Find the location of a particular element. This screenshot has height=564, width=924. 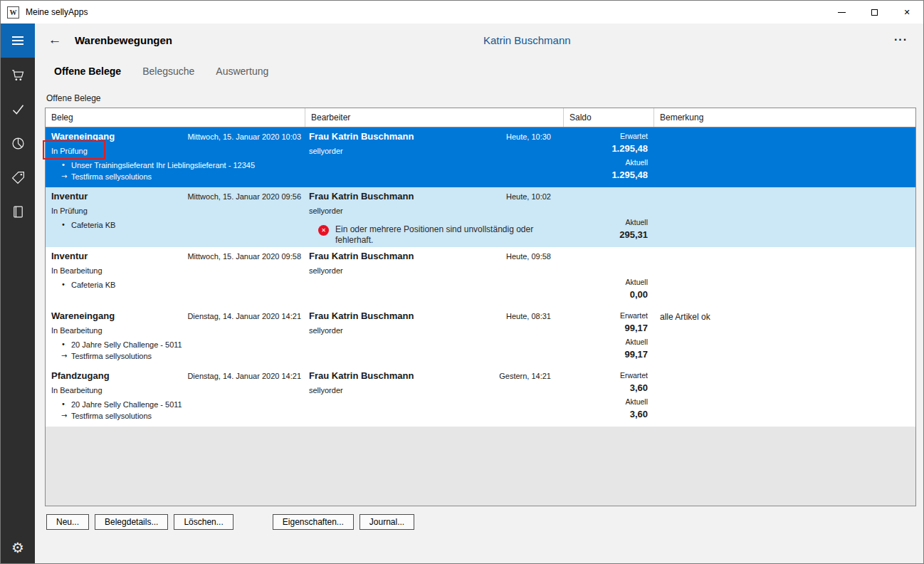

user-name: Katrin Buschmann is located at coordinates (527, 40).